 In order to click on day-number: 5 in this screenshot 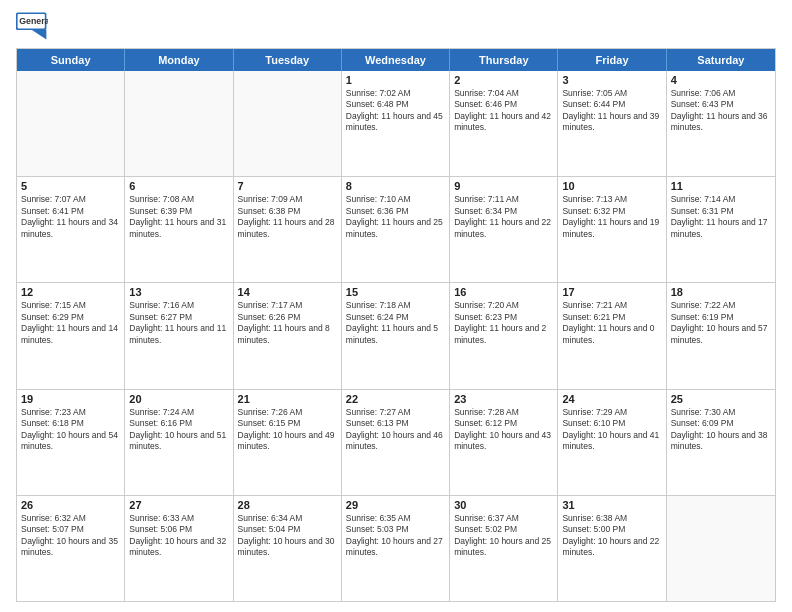, I will do `click(70, 186)`.